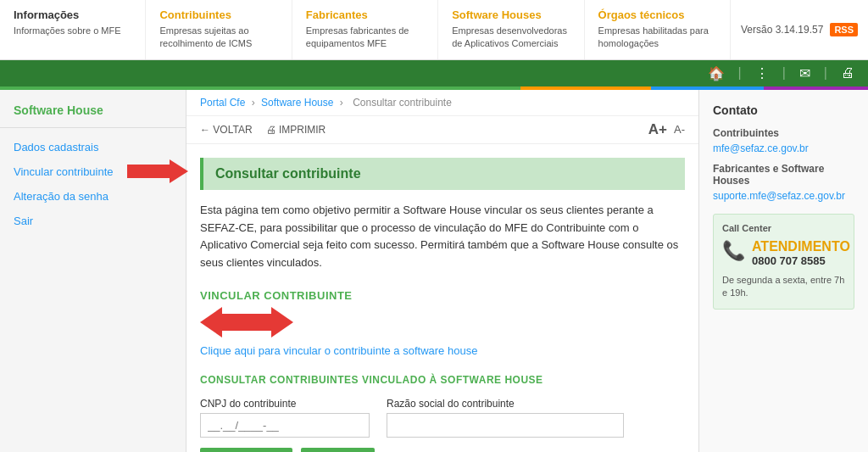 Image resolution: width=868 pixels, height=452 pixels. I want to click on vincular-section: VINCULAR CONTRIBUINTE Clique aqui para v…, so click(442, 323).